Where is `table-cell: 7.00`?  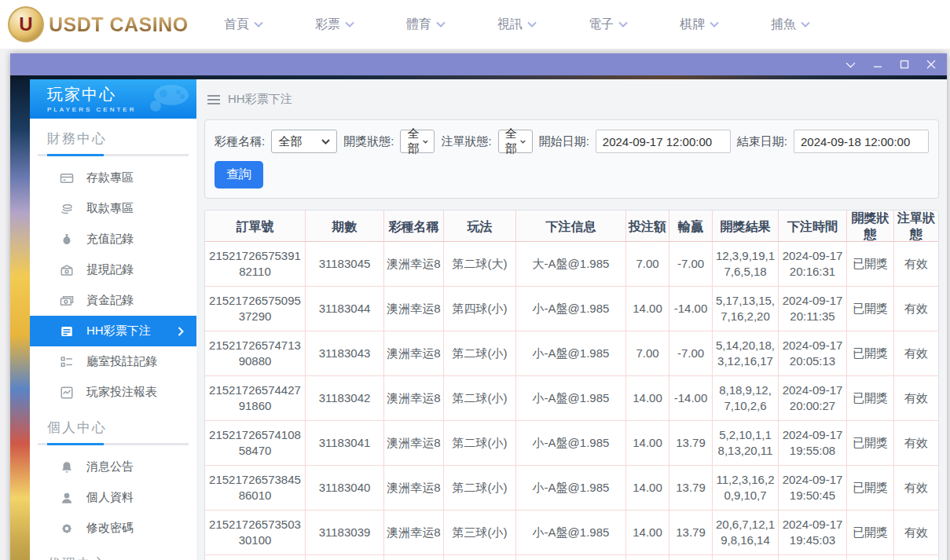
table-cell: 7.00 is located at coordinates (647, 264).